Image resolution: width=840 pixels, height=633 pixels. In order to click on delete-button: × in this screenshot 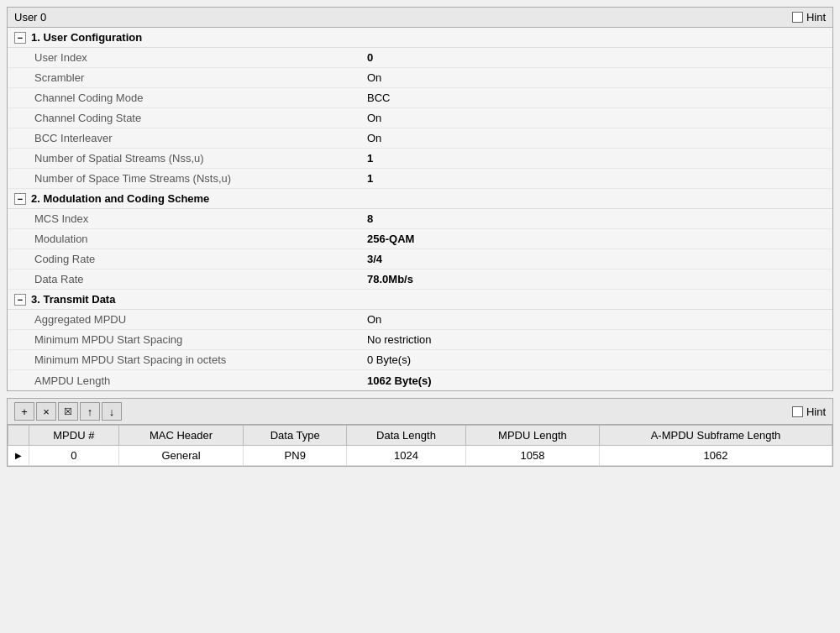, I will do `click(46, 411)`.